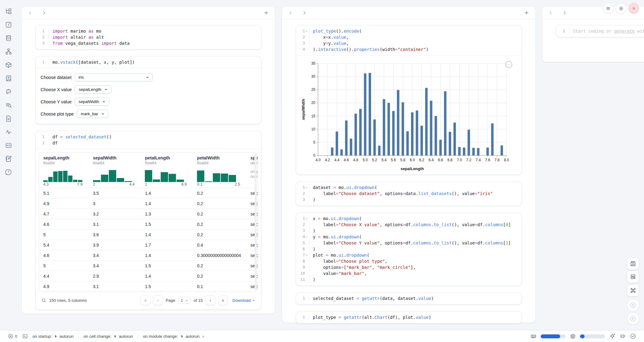 This screenshot has width=644, height=342. I want to click on keyboard-shortcuts-button, so click(633, 290).